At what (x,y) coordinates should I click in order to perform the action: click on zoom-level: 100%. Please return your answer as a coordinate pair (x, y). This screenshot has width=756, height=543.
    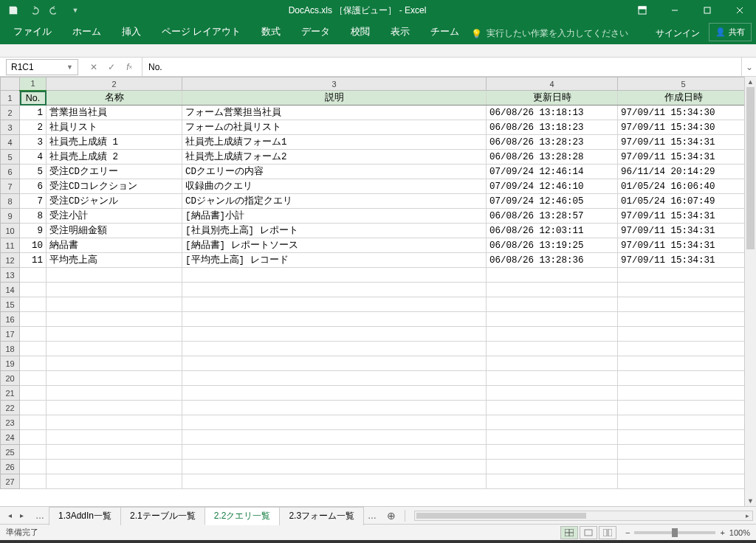
    Looking at the image, I should click on (740, 533).